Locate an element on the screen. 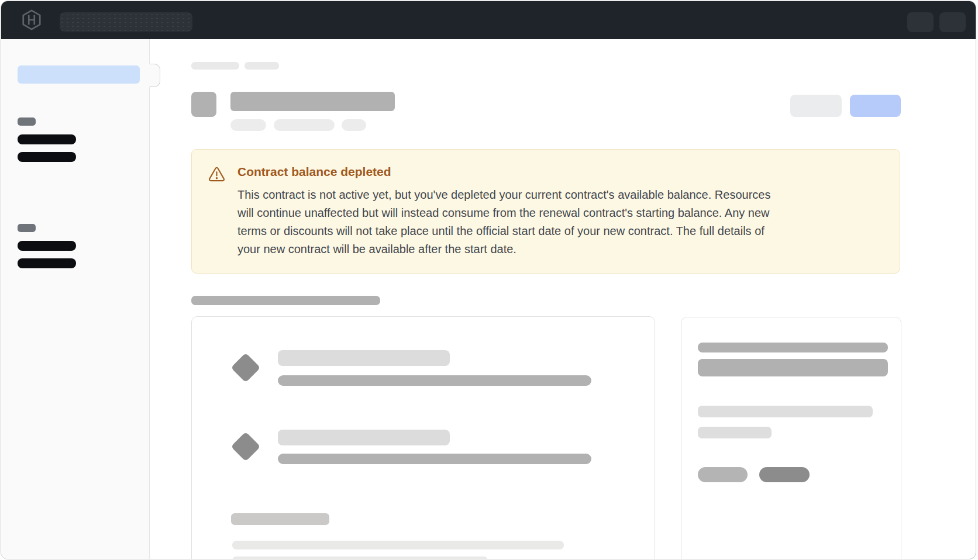 This screenshot has width=978, height=560. card-label-skeleton is located at coordinates (280, 519).